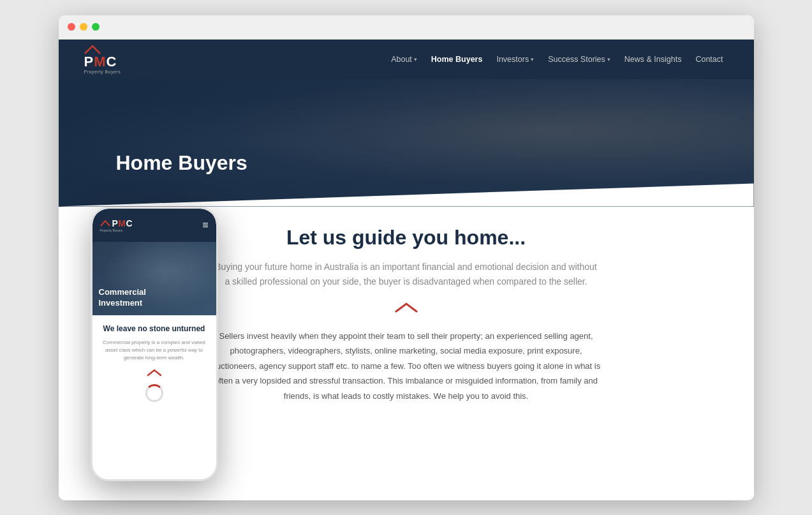 The width and height of the screenshot is (812, 515). I want to click on phone-logo: PMC Property Buyers, so click(117, 225).